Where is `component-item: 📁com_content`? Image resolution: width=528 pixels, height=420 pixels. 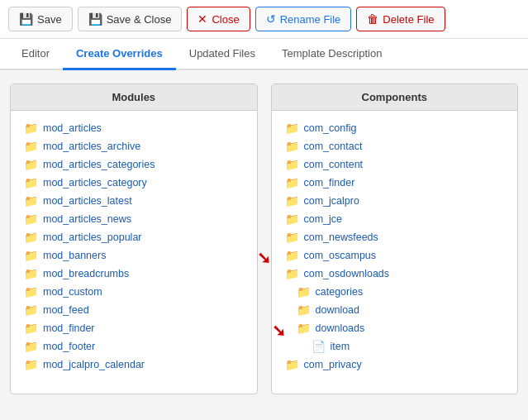
component-item: 📁com_content is located at coordinates (395, 165).